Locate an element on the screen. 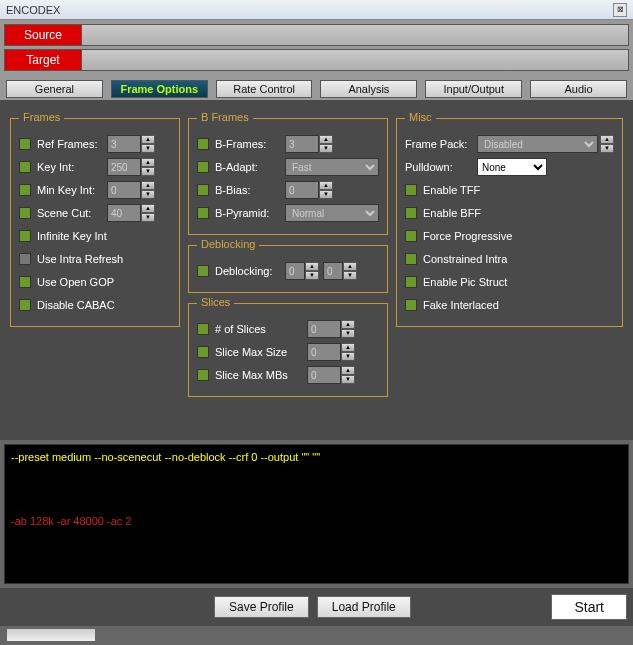 The height and width of the screenshot is (645, 633). b-pyramid-check is located at coordinates (203, 213).